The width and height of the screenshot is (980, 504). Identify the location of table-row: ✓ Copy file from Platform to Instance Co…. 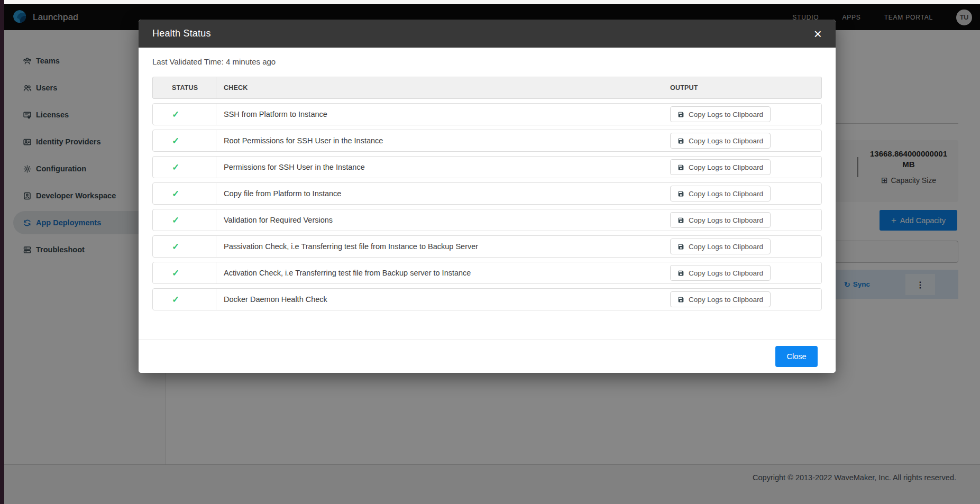
(487, 194).